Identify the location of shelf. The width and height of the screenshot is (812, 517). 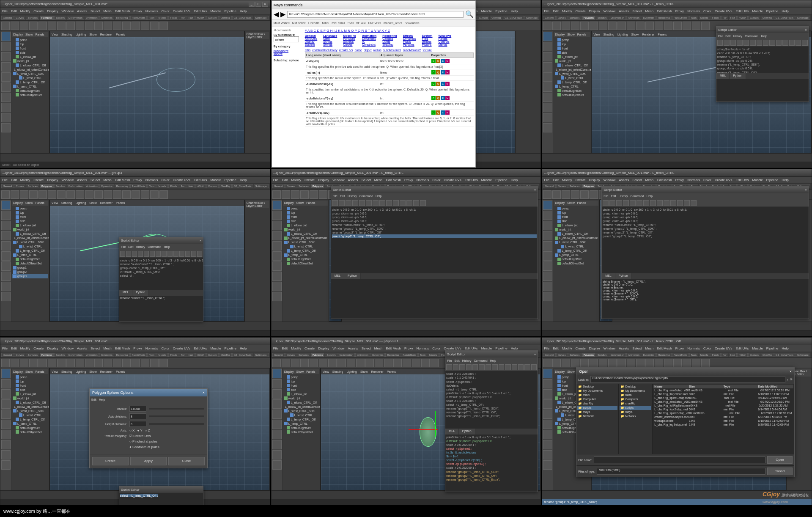
(135, 26).